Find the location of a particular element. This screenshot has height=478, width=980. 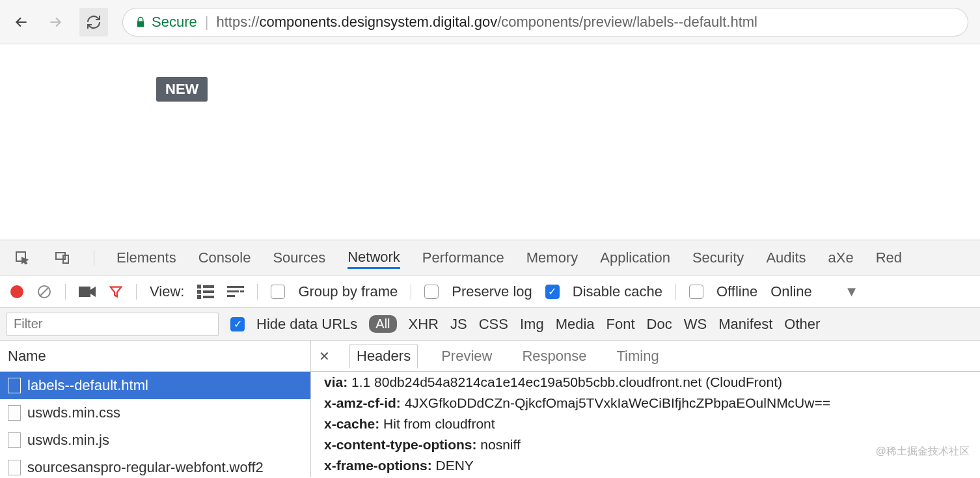

browser-toolbar: Secure | https://components.designsystem… is located at coordinates (490, 22).